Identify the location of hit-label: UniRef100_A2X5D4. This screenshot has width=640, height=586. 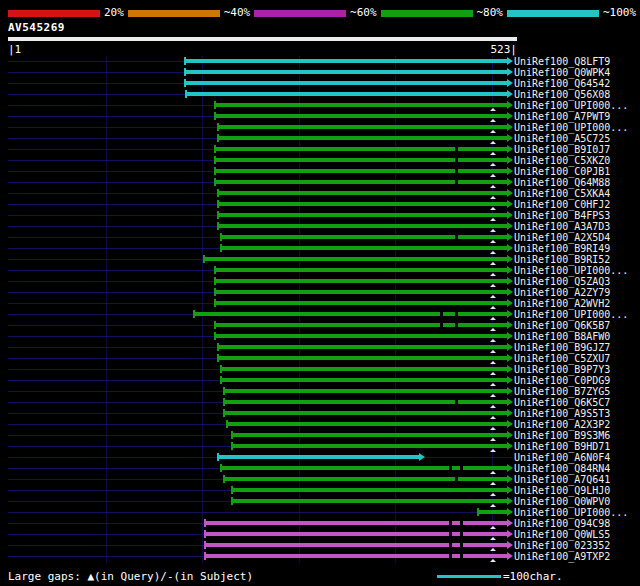
(562, 238).